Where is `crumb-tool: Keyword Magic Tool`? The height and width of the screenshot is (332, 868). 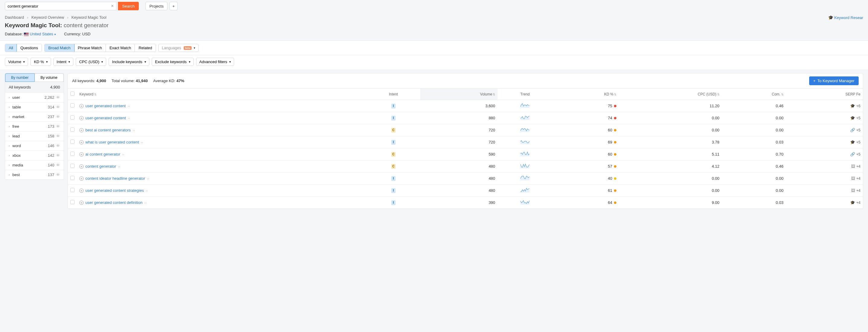
crumb-tool: Keyword Magic Tool is located at coordinates (89, 18).